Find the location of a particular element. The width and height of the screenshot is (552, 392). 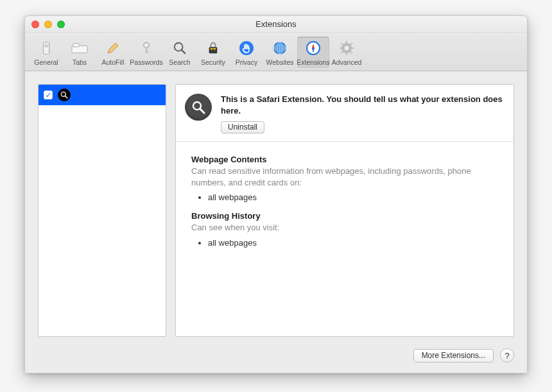

extension-description: This is a Safari Extension. You should t… is located at coordinates (363, 105).